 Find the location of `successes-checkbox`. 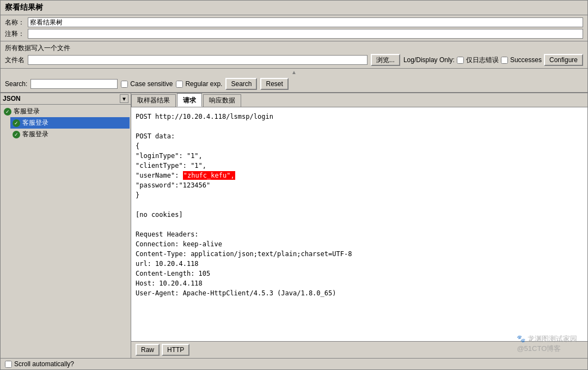

successes-checkbox is located at coordinates (504, 60).